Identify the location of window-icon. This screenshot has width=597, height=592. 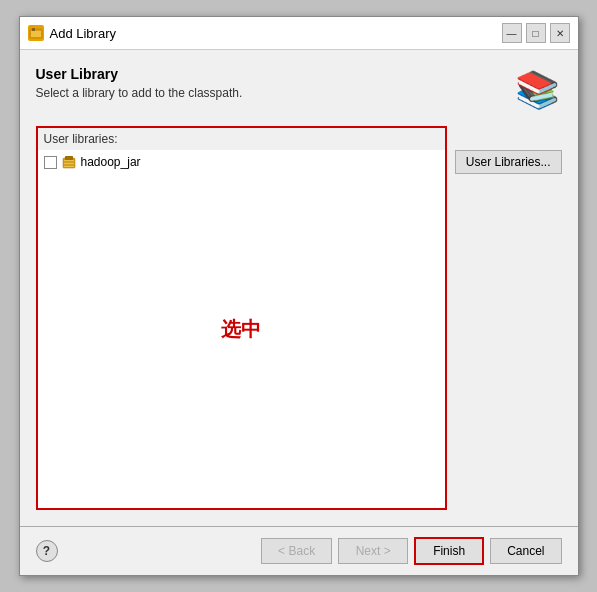
(36, 33).